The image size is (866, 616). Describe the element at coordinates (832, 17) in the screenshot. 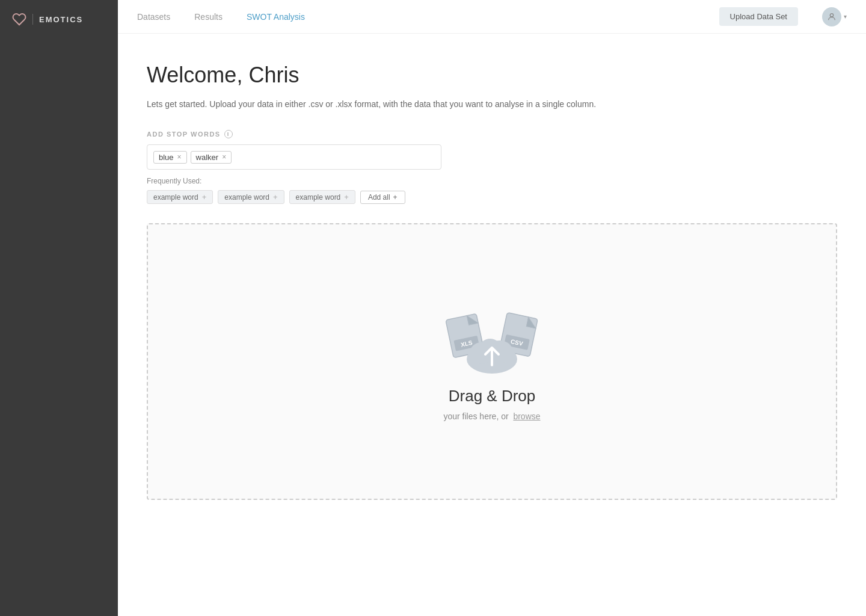

I see `user-avatar` at that location.